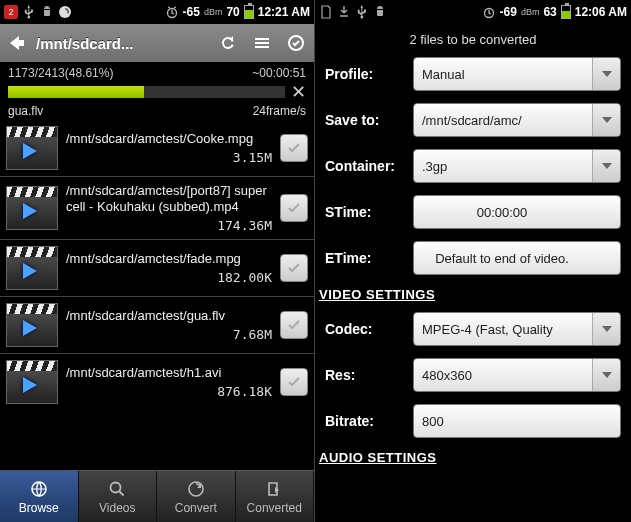 The width and height of the screenshot is (631, 522). What do you see at coordinates (169, 268) in the screenshot?
I see `file-info: /mnt/sdcard/amctest/fade.mpg 182.00K` at bounding box center [169, 268].